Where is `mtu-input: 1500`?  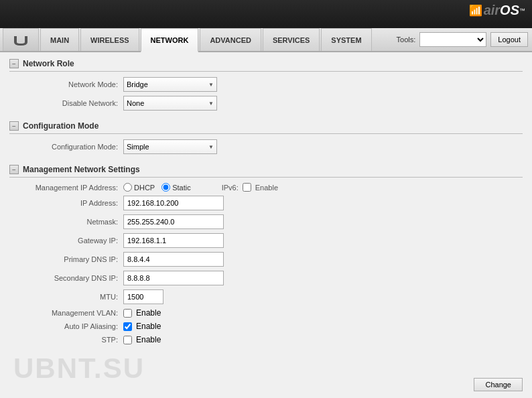 mtu-input: 1500 is located at coordinates (143, 297).